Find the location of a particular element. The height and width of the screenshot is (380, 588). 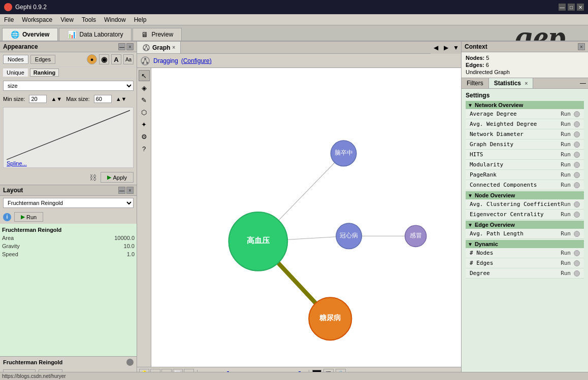

dot-network-diameter is located at coordinates (577, 134).